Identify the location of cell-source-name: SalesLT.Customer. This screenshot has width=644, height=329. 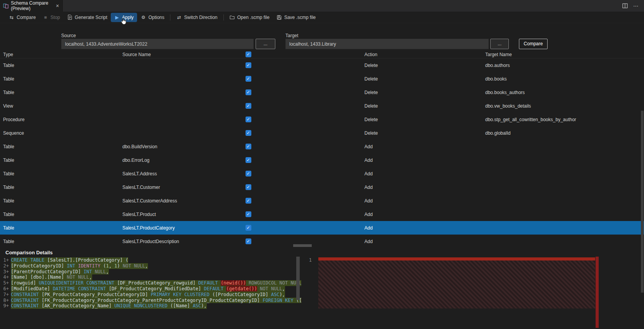
(181, 187).